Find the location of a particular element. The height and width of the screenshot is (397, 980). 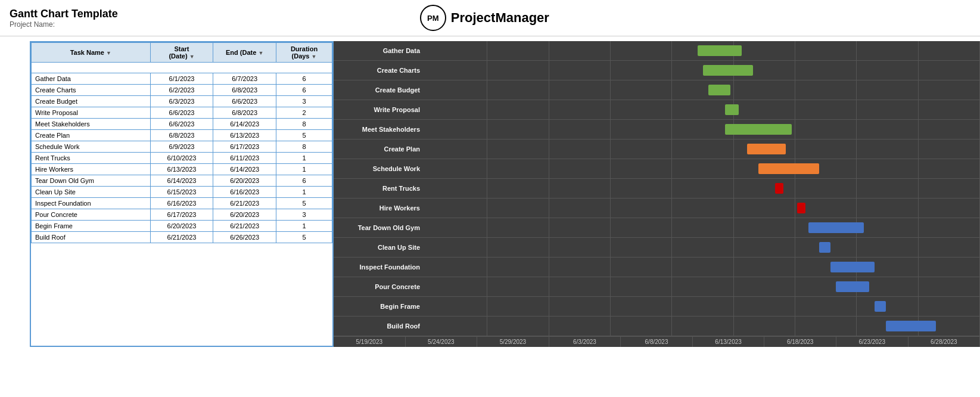

gantt-row-label: Schedule Work is located at coordinates (380, 169).